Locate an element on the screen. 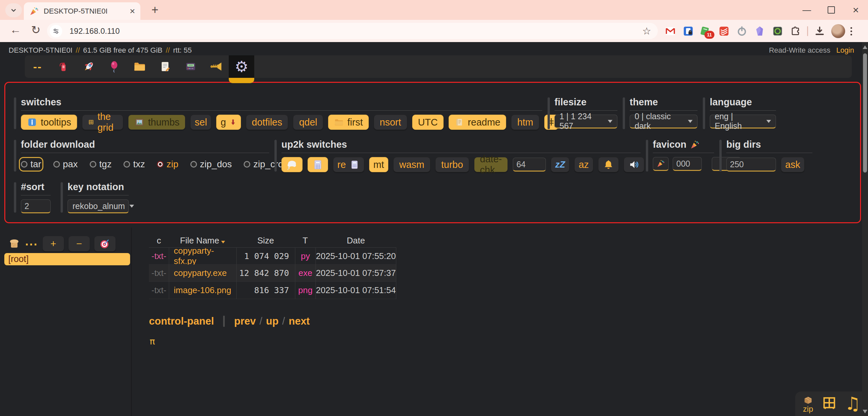  file-name-link: image-106.png is located at coordinates (203, 291).